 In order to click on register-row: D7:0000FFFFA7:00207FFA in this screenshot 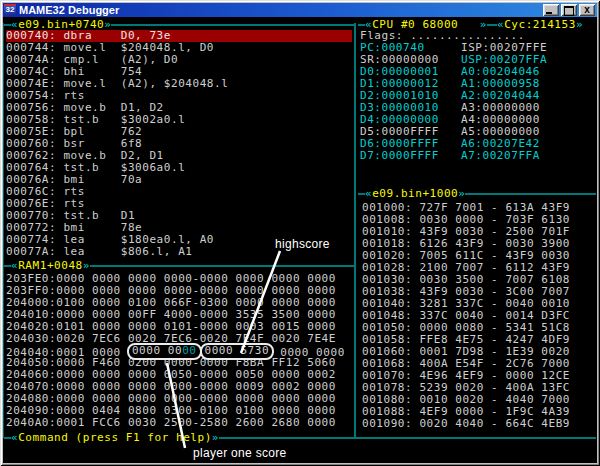, I will do `click(454, 156)`.